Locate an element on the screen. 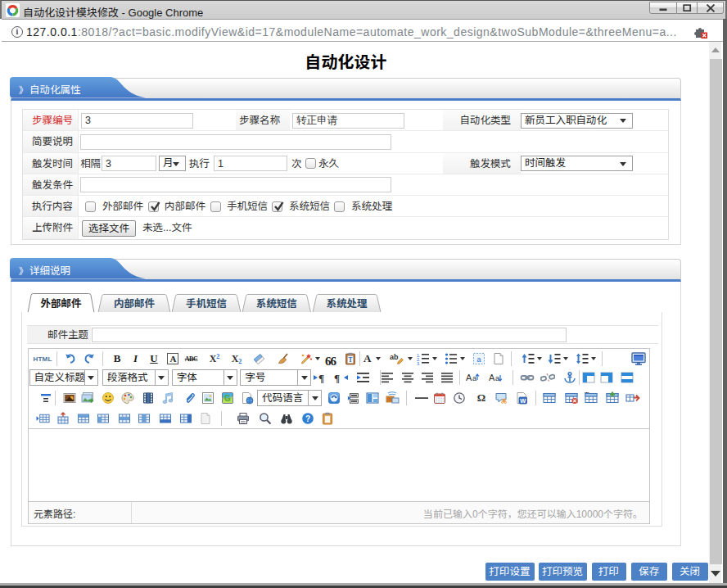 This screenshot has height=588, width=727. svg-text: T is located at coordinates (350, 360).